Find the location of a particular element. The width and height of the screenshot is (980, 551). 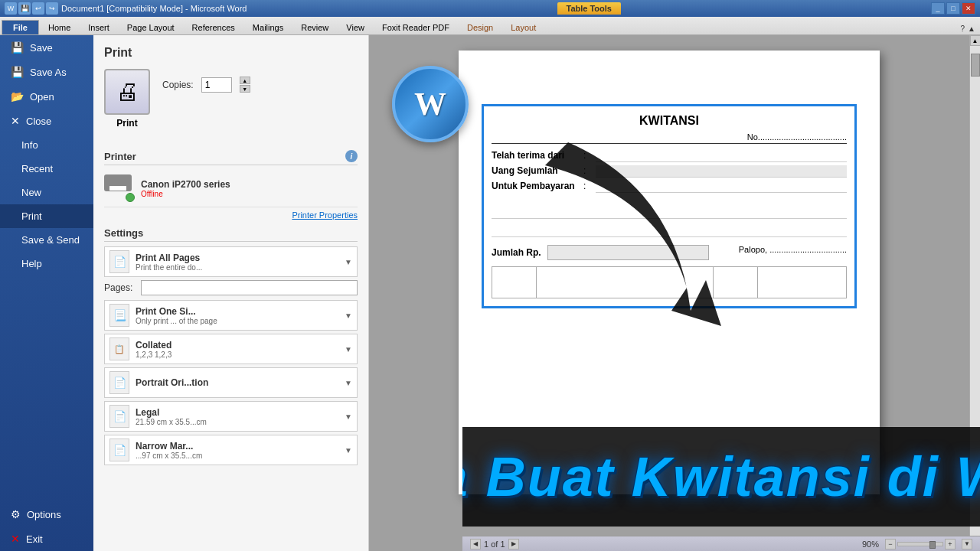

printer-info-icon: i is located at coordinates (351, 156).